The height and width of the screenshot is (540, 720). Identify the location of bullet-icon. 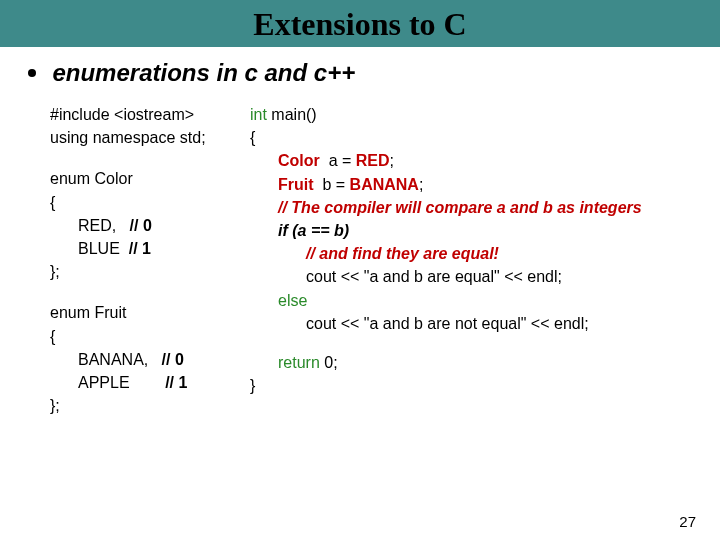
(32, 73).